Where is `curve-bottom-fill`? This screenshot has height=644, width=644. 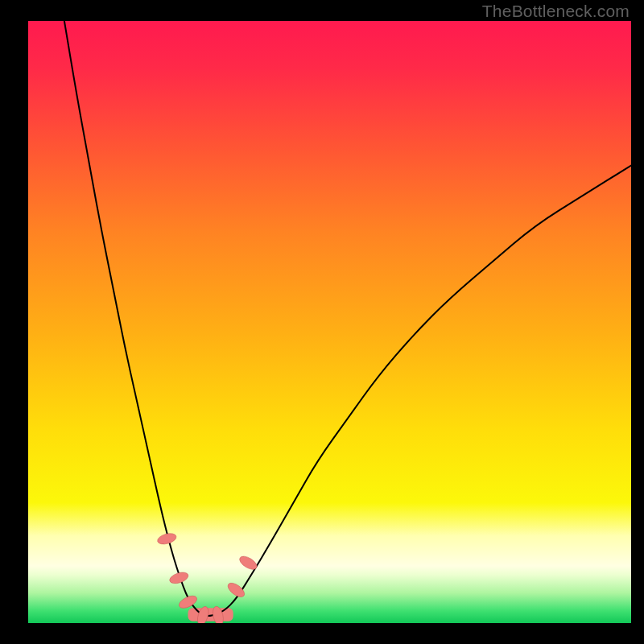 curve-bottom-fill is located at coordinates (211, 615).